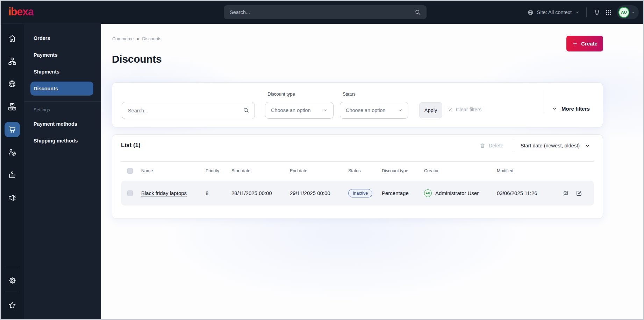  Describe the element at coordinates (357, 105) in the screenshot. I see `filters-card: Discount type Choose an option Status Ch…` at that location.